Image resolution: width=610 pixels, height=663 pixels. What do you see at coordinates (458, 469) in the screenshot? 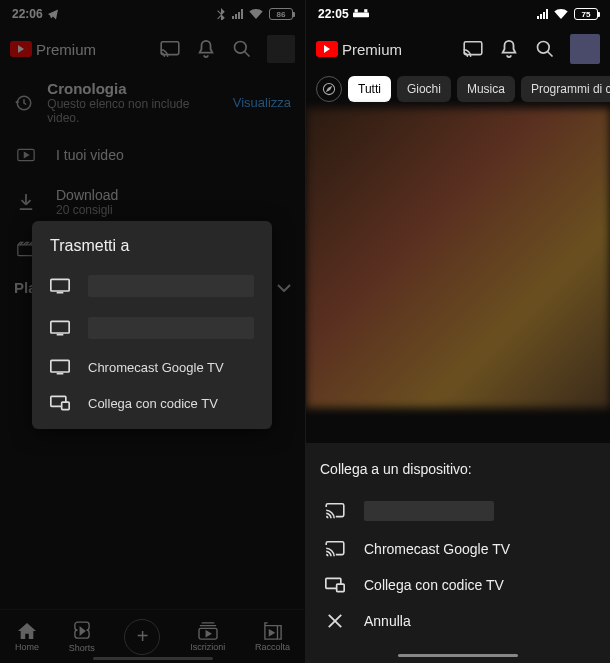
I see `sheet-title: Collega a un dispositivo:` at bounding box center [458, 469].